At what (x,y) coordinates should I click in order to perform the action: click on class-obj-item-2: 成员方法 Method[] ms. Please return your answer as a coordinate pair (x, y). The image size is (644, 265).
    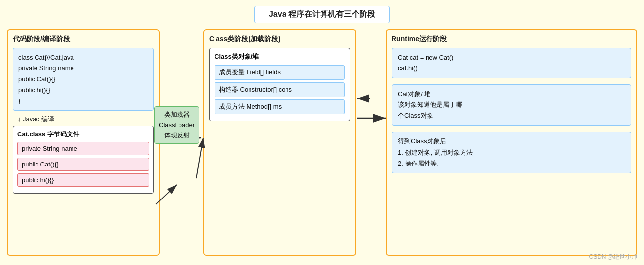
    Looking at the image, I should click on (280, 107).